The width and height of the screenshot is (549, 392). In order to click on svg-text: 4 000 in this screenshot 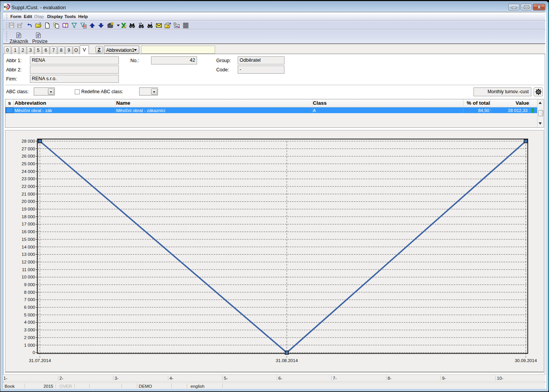, I will do `click(30, 322)`.